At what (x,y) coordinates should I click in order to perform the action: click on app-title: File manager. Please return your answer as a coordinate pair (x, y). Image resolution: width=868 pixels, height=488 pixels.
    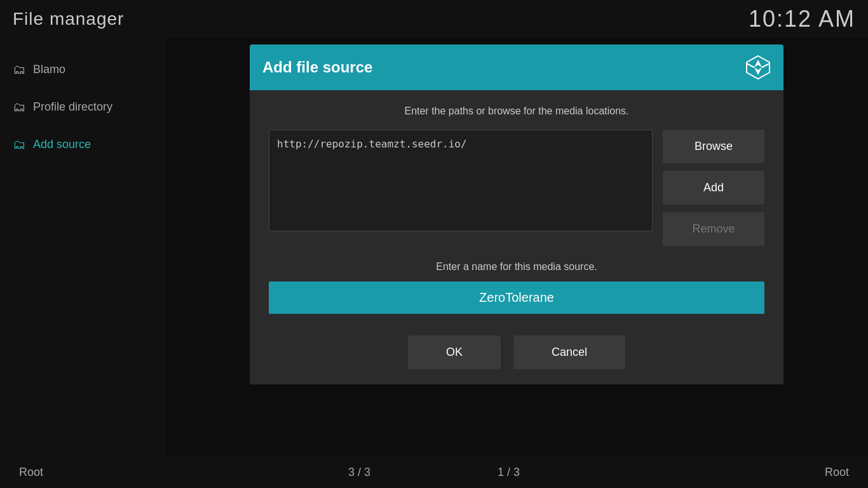
    Looking at the image, I should click on (69, 19).